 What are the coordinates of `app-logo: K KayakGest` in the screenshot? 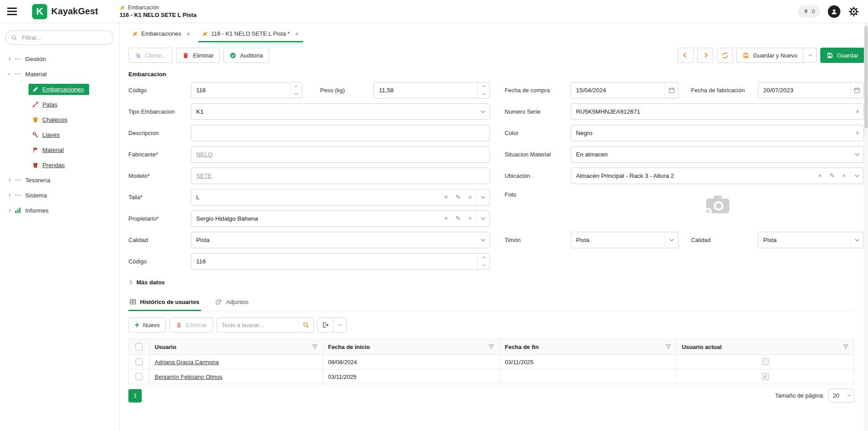 It's located at (65, 12).